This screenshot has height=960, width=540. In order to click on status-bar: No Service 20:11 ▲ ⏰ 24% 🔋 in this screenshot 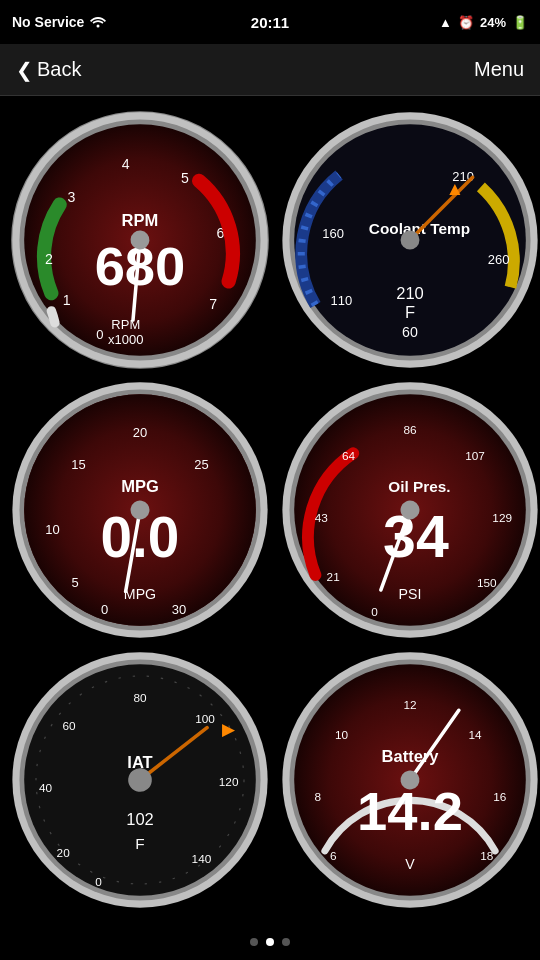, I will do `click(270, 22)`.